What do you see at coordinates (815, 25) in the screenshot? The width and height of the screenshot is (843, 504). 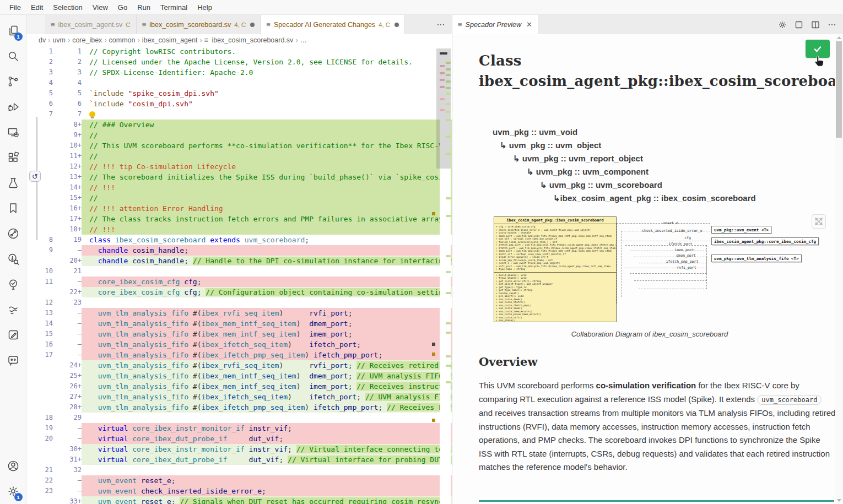 I see `split-editor-icon` at bounding box center [815, 25].